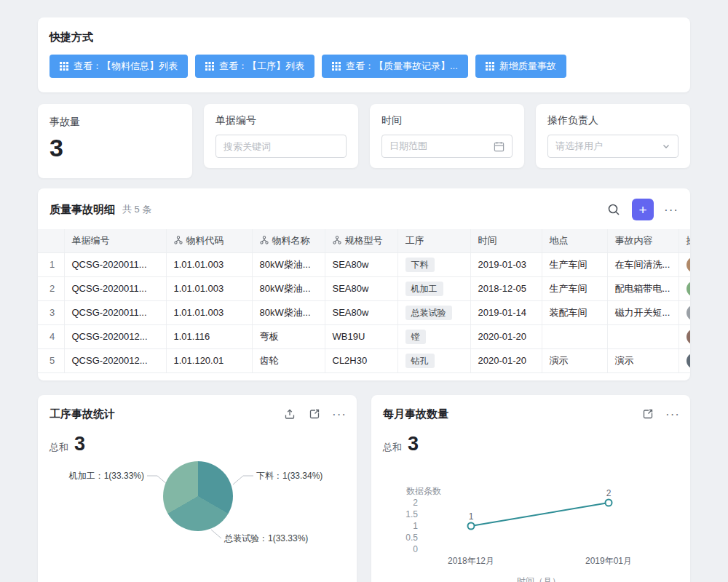 The height and width of the screenshot is (582, 728). What do you see at coordinates (574, 241) in the screenshot?
I see `col-place: 地点` at bounding box center [574, 241].